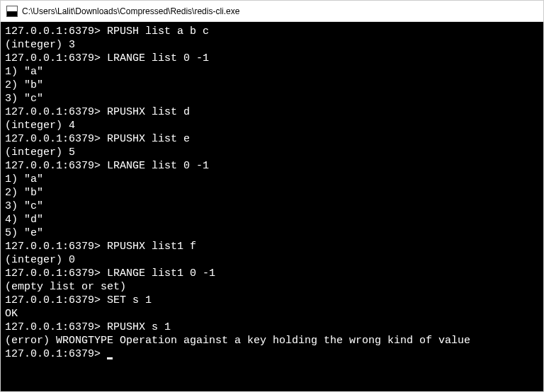 The height and width of the screenshot is (392, 544). Describe the element at coordinates (272, 246) in the screenshot. I see `command-line: 127.0.0.1:6379> RPUSHX list1 f` at that location.